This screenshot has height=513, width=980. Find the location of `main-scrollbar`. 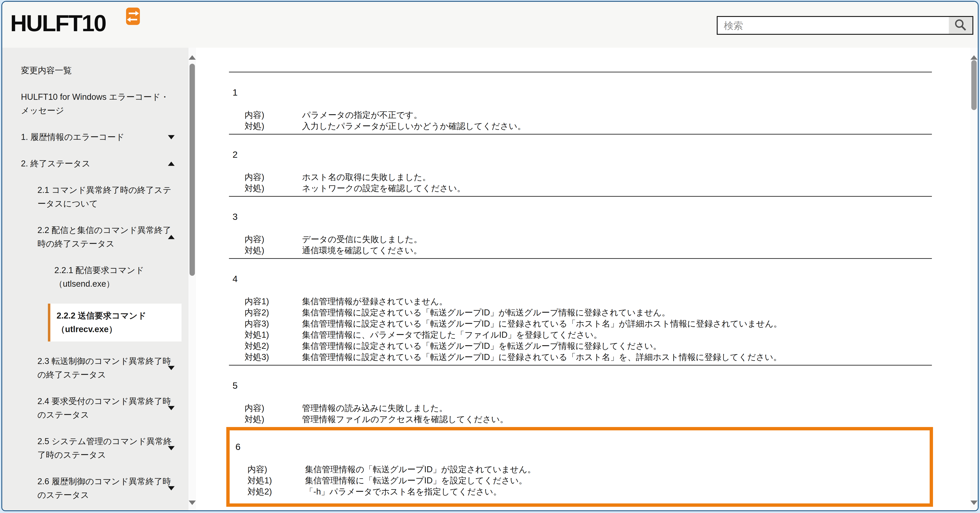

main-scrollbar is located at coordinates (974, 279).